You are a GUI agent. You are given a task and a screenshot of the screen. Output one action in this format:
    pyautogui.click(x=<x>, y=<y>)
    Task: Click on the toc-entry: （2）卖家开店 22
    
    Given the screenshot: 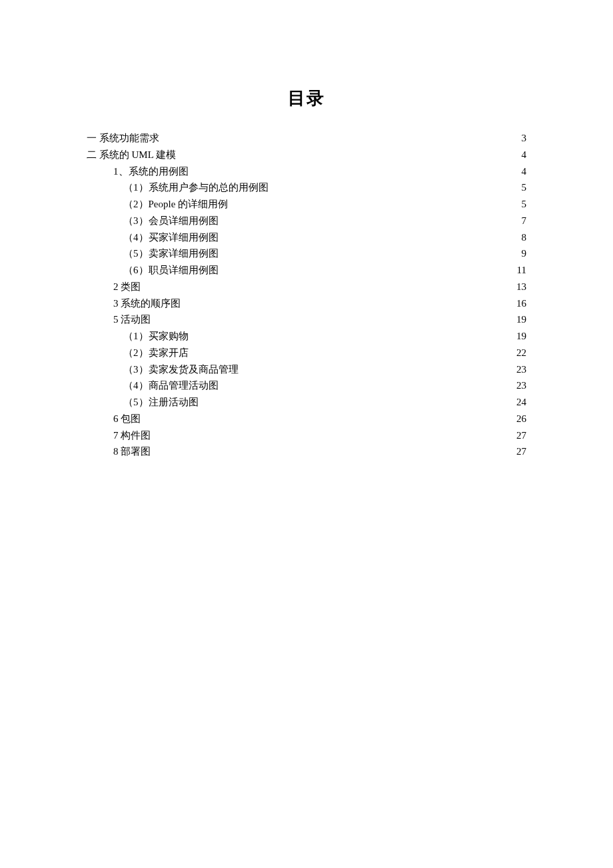 What is the action you would take?
    pyautogui.click(x=306, y=353)
    